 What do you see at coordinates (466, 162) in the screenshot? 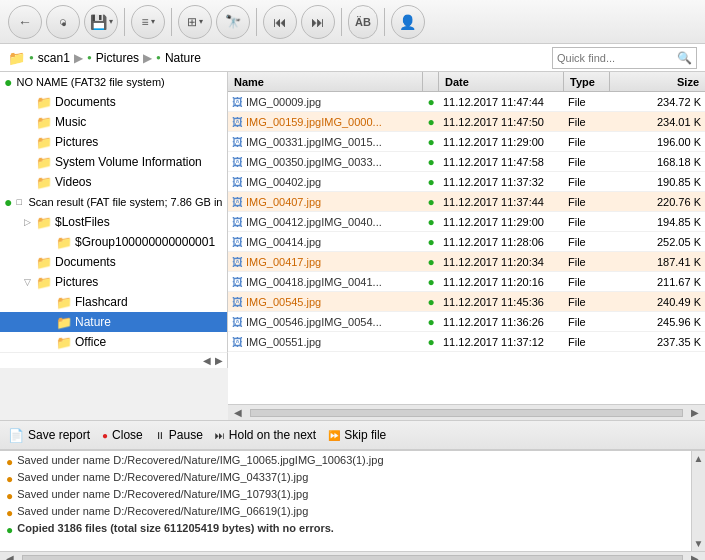
I see `file-row: 🖼 IMG_00350.jpgIMG_0033... ● 11.12.2017 …` at bounding box center [466, 162].